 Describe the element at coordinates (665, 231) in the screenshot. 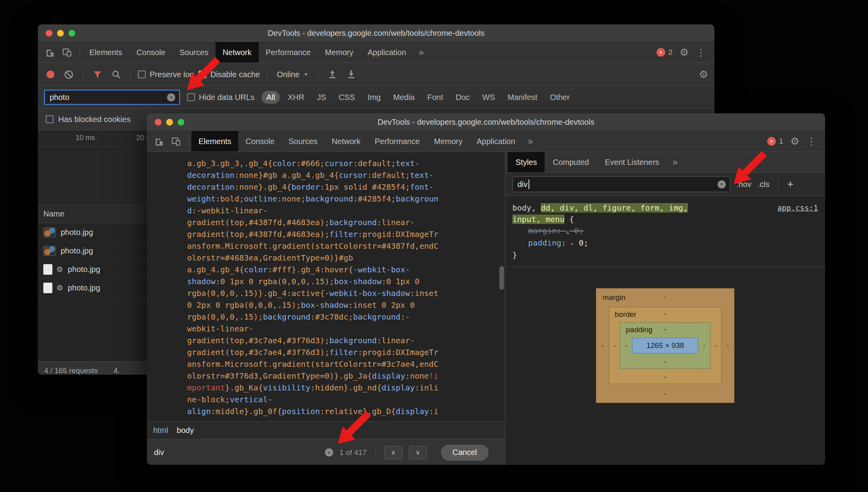

I see `css-property-margin: margin: ▸ 0;` at that location.